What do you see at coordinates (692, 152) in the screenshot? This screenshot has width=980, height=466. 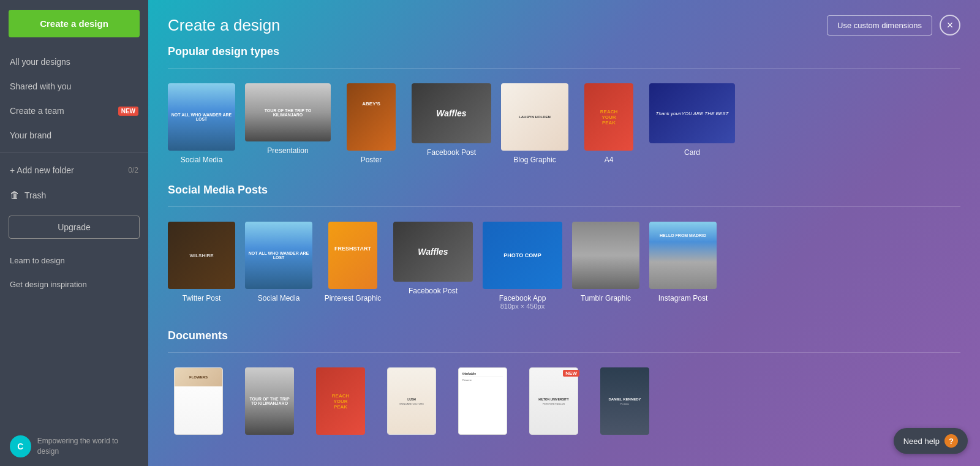 I see `card-label: Card` at bounding box center [692, 152].